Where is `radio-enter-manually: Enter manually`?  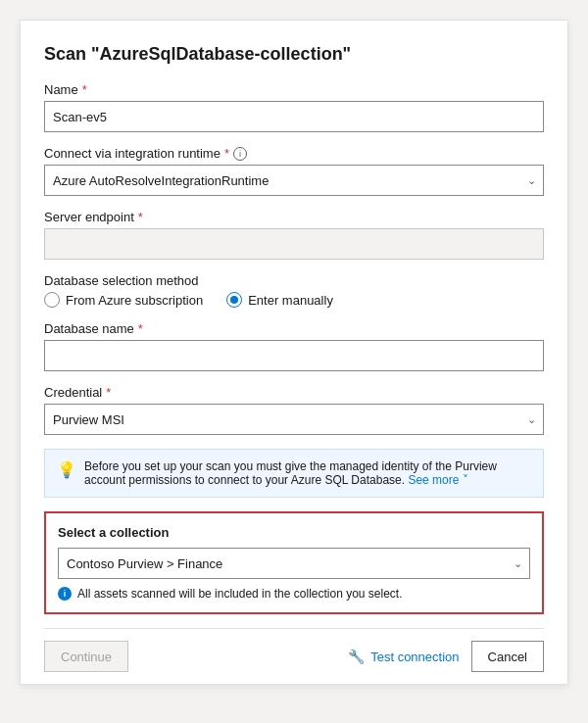
radio-enter-manually: Enter manually is located at coordinates (280, 300).